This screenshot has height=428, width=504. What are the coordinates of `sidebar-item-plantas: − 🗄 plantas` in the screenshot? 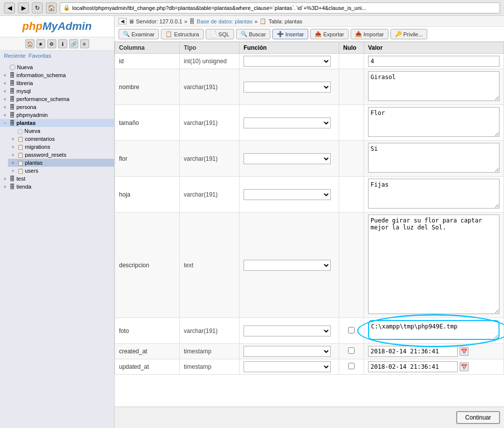 It's located at (57, 123).